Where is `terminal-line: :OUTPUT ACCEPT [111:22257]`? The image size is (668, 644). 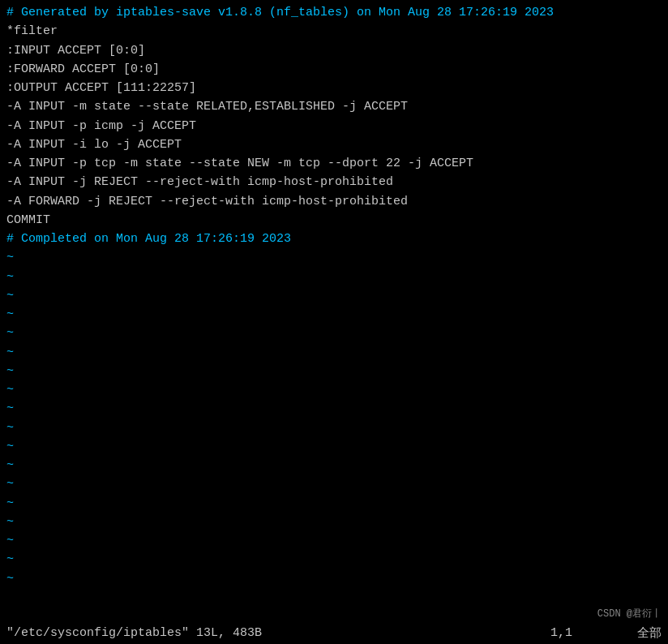 terminal-line: :OUTPUT ACCEPT [111:22257] is located at coordinates (334, 88).